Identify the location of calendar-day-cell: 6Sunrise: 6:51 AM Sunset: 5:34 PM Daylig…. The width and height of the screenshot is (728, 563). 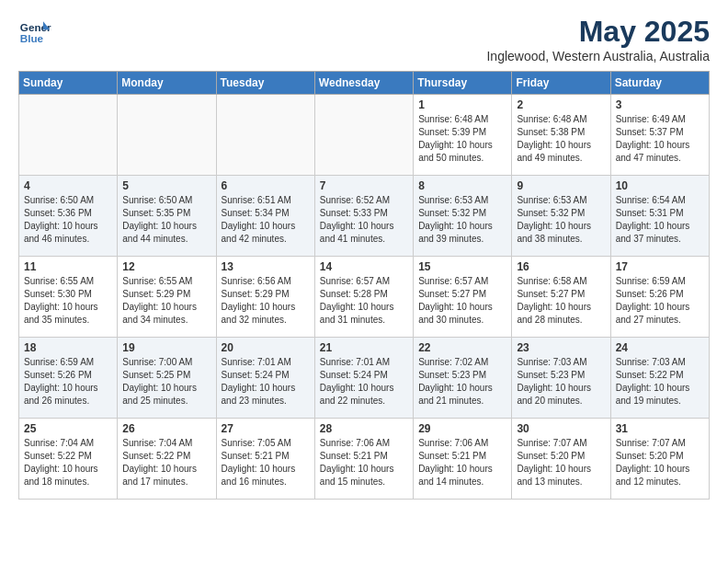
(265, 216).